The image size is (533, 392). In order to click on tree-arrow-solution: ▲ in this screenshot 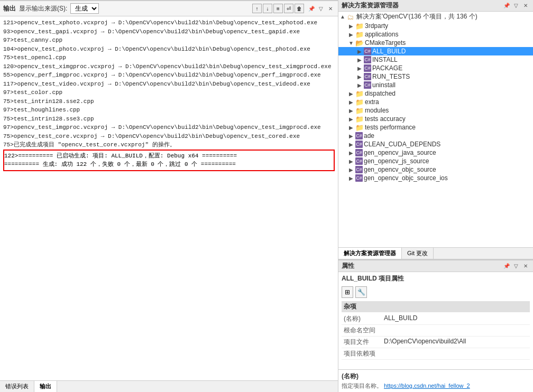, I will do `click(343, 17)`.